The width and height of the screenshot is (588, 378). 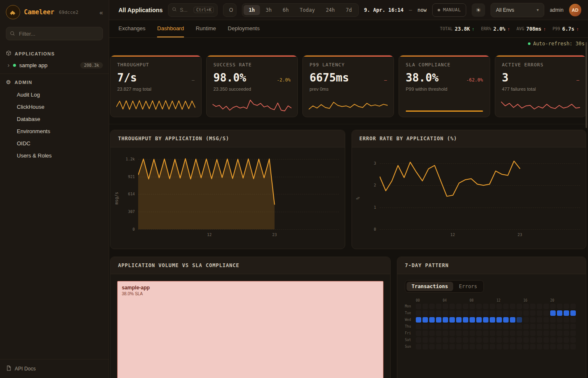 I want to click on current-datetime: 9. Apr. 16:14, so click(x=384, y=10).